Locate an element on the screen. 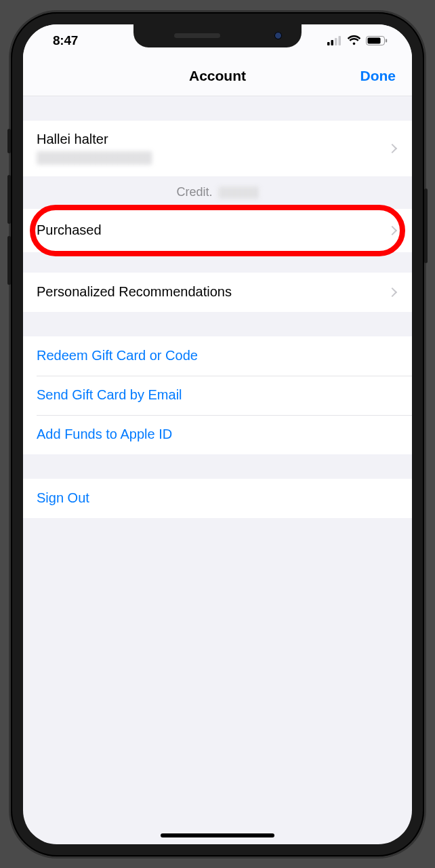  nav-title: Account is located at coordinates (218, 76).